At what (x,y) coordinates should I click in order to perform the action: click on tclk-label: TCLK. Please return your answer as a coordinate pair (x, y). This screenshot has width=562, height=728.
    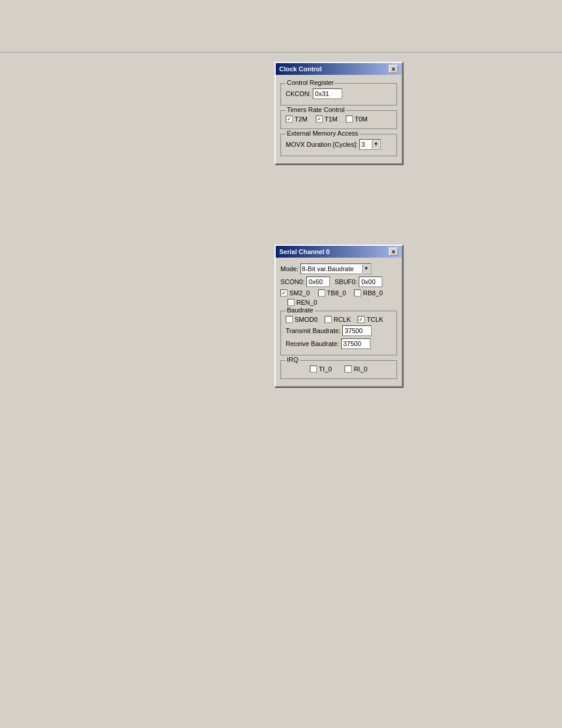
    Looking at the image, I should click on (370, 319).